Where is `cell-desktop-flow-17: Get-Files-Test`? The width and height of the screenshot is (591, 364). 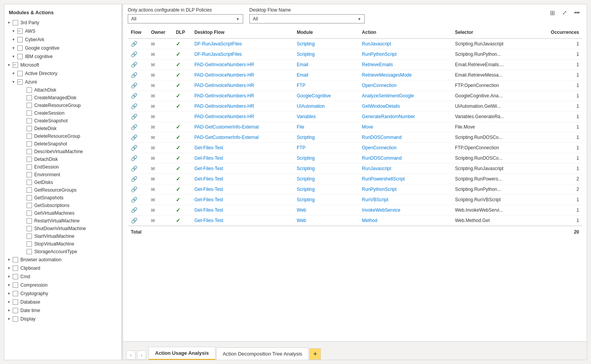
cell-desktop-flow-17: Get-Files-Test is located at coordinates (242, 221).